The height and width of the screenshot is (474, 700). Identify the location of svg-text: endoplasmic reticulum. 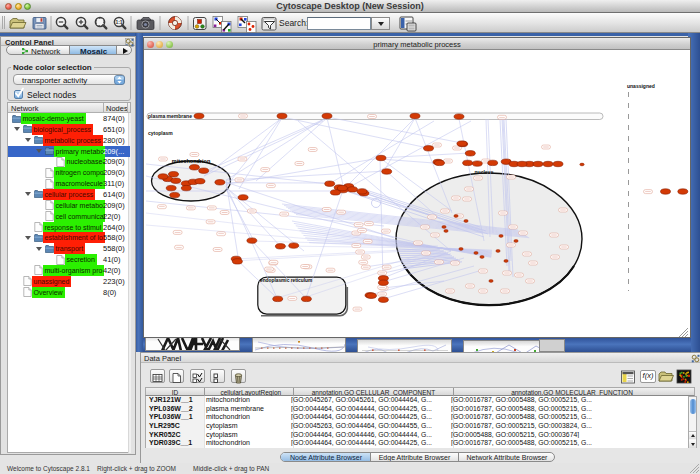
(286, 280).